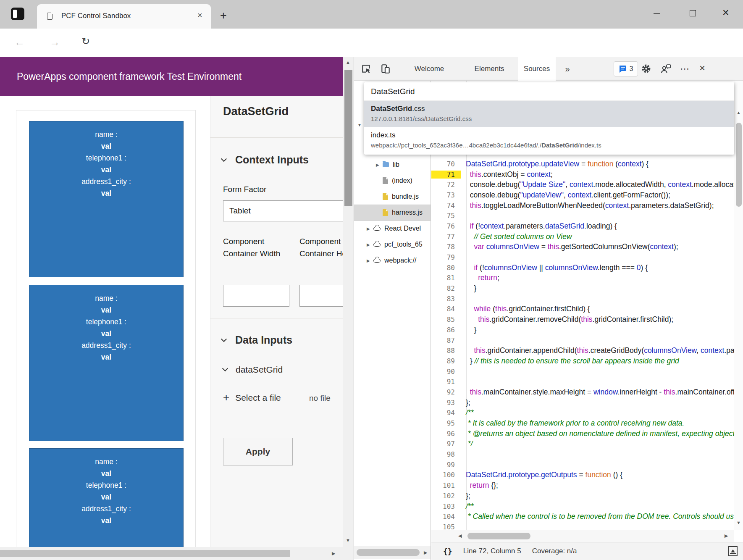 The width and height of the screenshot is (743, 560). I want to click on more-tabs-icon: », so click(567, 69).